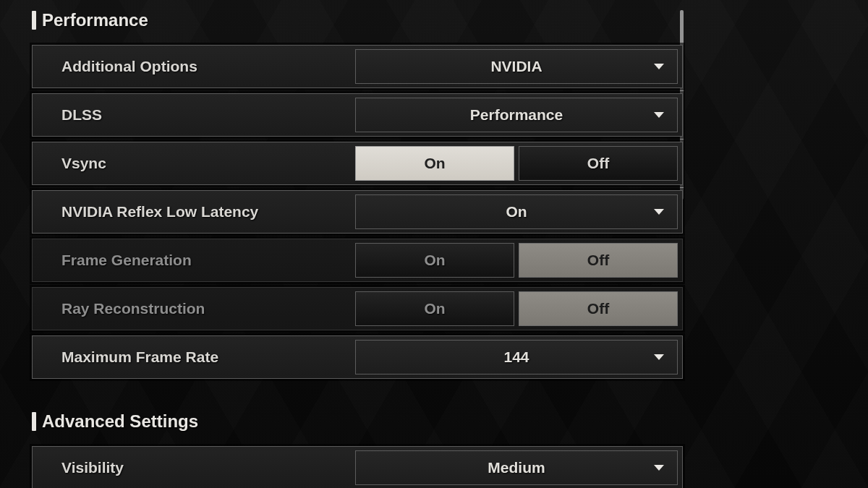 This screenshot has height=488, width=868. I want to click on toggle-vsync: On Off, so click(516, 163).